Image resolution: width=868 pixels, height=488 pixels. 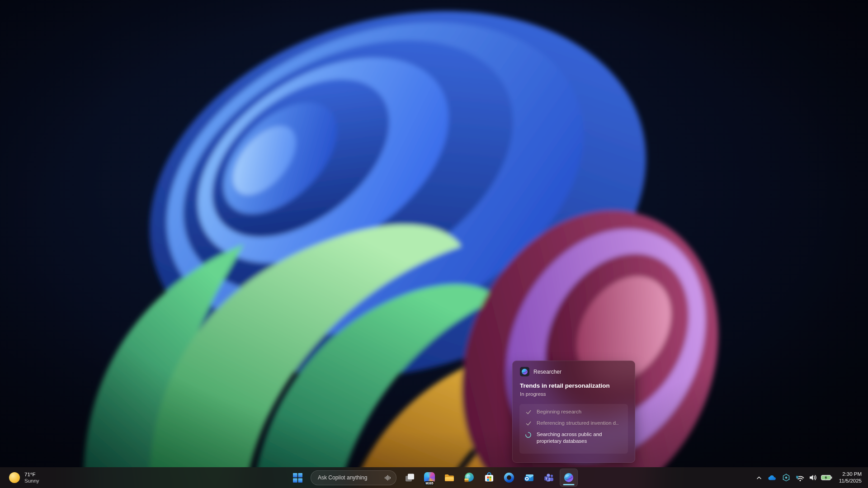 I want to click on file-explorer-button, so click(x=449, y=478).